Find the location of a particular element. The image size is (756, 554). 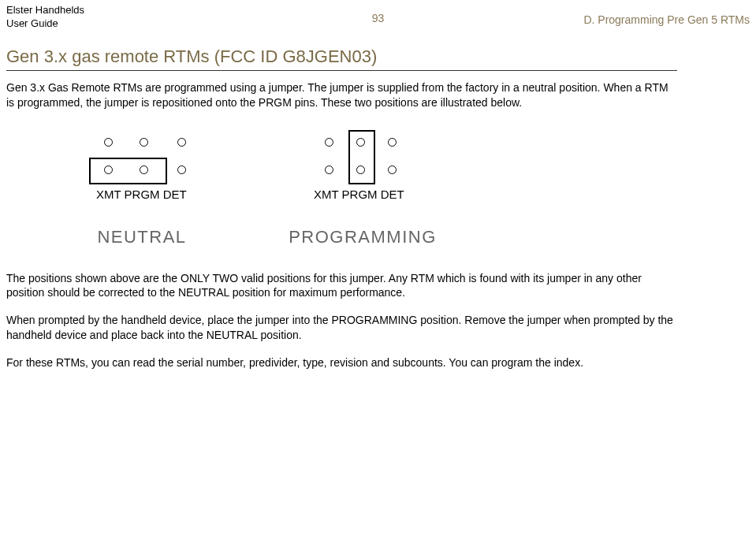

capabilities-paragraph: For these RTMs, you can read the serial … is located at coordinates (342, 363).